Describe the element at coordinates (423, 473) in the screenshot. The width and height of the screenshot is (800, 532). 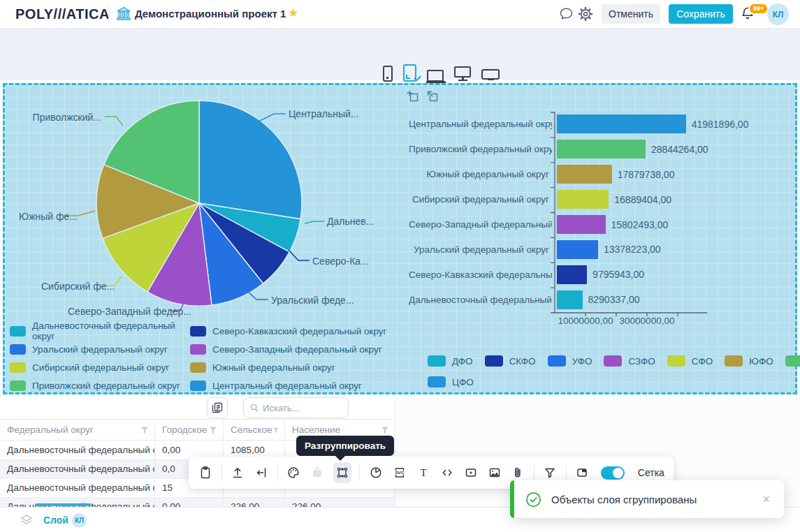
I see `text-tool-icon: T` at that location.